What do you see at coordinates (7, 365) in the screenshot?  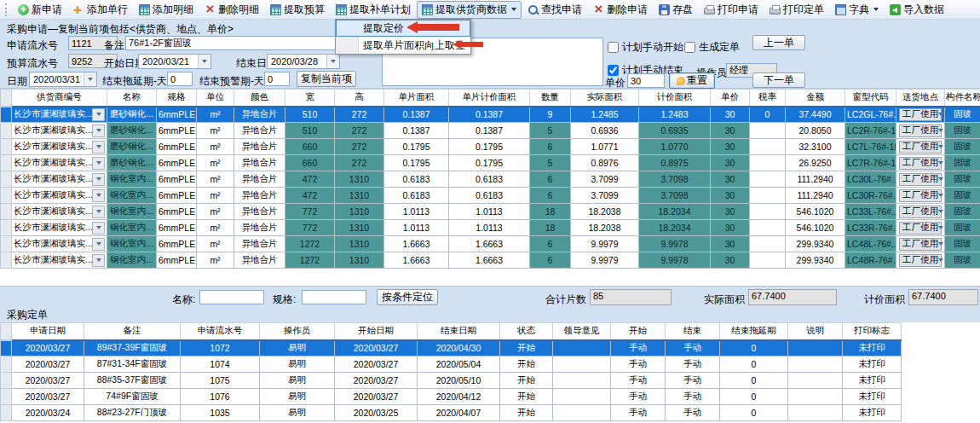 I see `row-selector` at bounding box center [7, 365].